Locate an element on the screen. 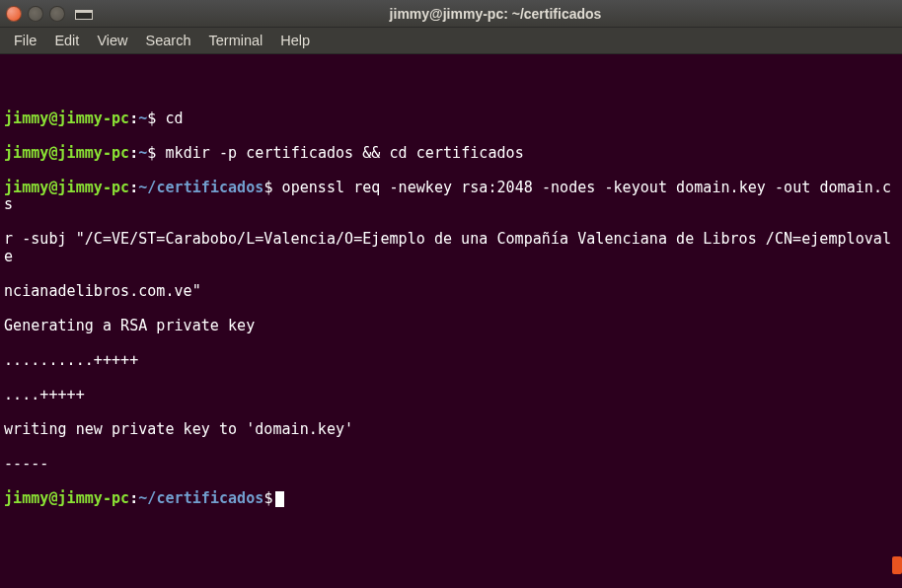  terminal-blank-line is located at coordinates (451, 85).